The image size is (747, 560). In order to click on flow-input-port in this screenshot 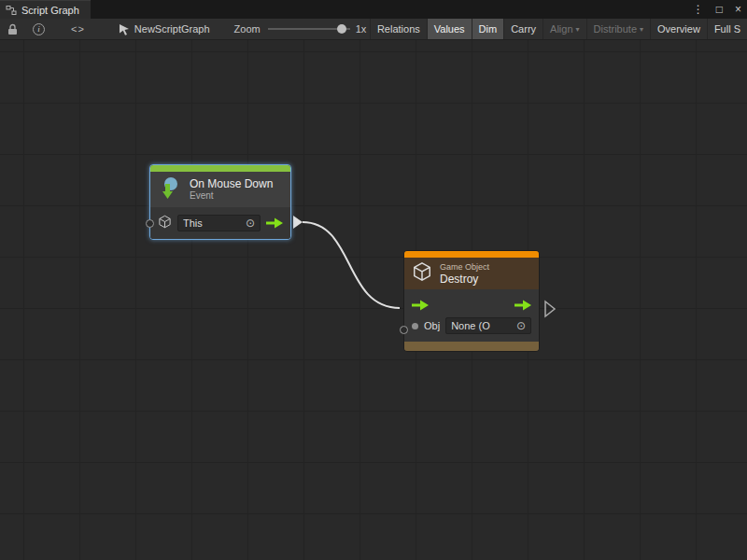, I will do `click(420, 305)`.